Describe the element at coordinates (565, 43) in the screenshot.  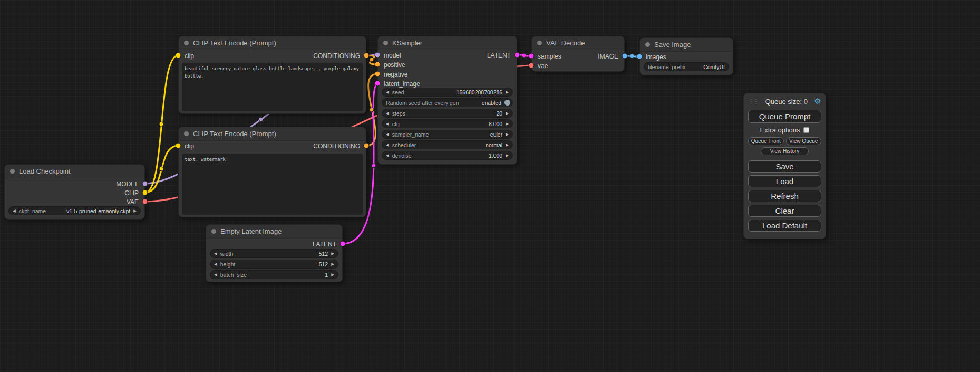
I see `node-title: VAE Decode` at that location.